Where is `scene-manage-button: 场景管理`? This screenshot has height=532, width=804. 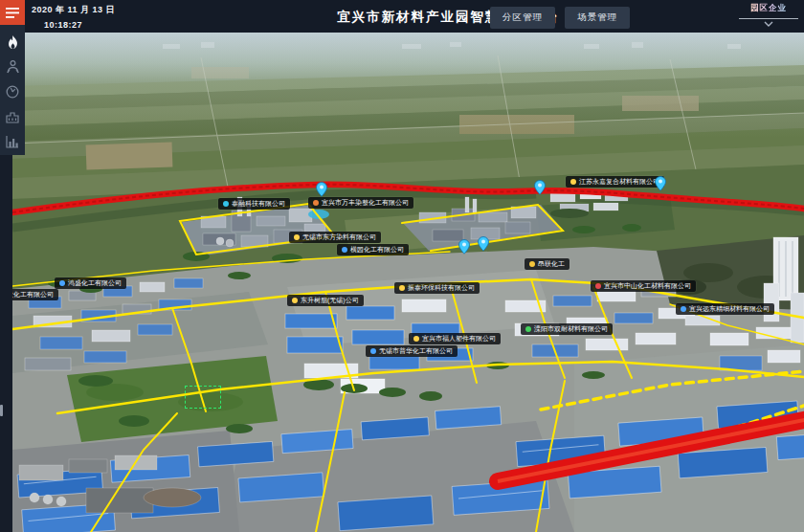 scene-manage-button: 场景管理 is located at coordinates (597, 17).